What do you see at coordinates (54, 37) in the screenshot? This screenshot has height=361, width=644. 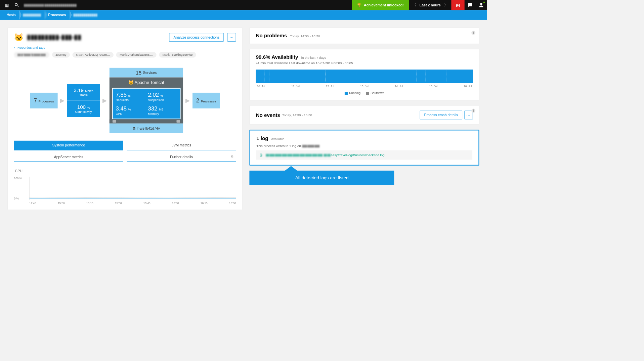 I see `page-title: ▮▮▮▮▮▮▮▮▮-▮▮▮-▮▮` at bounding box center [54, 37].